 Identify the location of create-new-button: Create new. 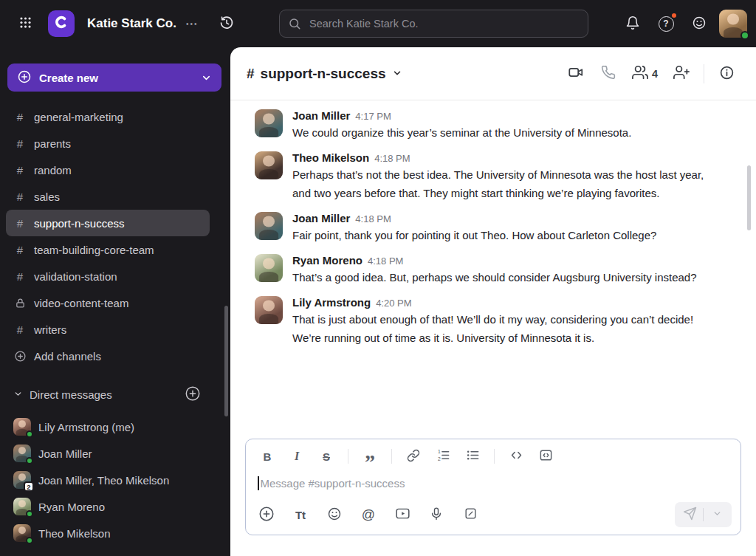
(114, 78).